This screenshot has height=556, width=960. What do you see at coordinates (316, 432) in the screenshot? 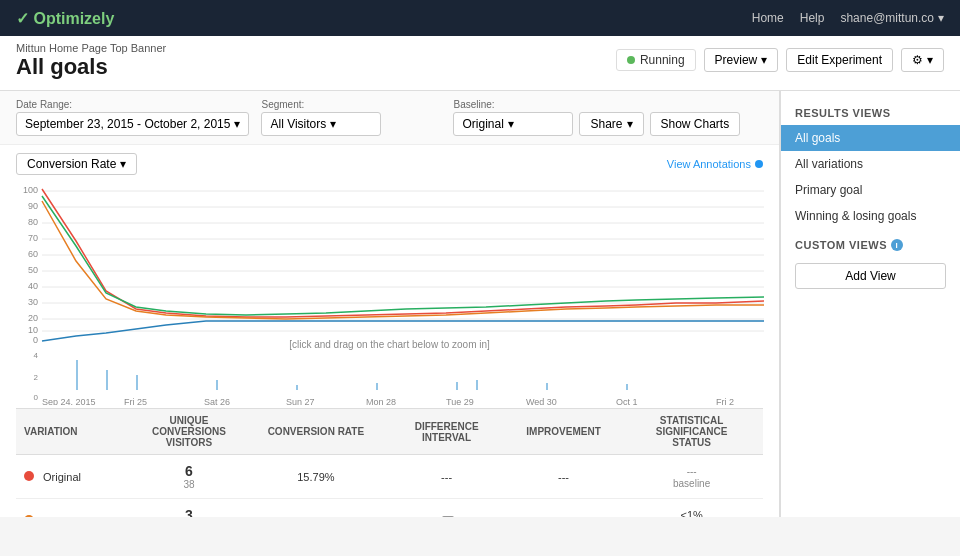
I see `col-conversion-rate: CONVERSION RATE` at bounding box center [316, 432].